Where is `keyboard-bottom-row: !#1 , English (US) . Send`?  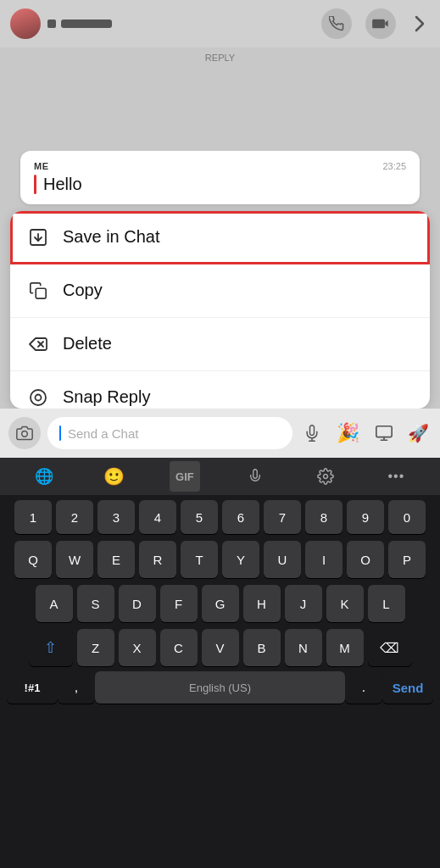 keyboard-bottom-row: !#1 , English (US) . Send is located at coordinates (220, 687).